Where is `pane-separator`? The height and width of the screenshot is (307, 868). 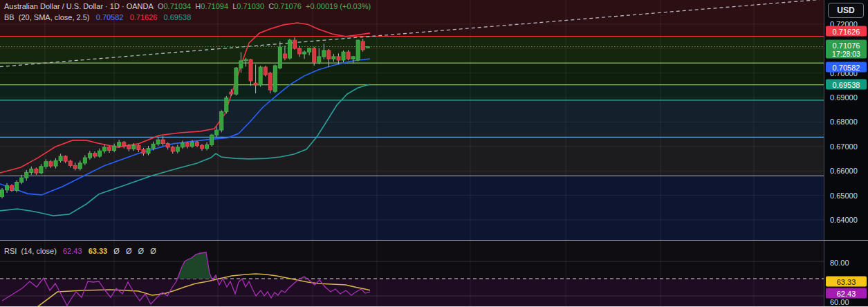 pane-separator is located at coordinates (434, 241).